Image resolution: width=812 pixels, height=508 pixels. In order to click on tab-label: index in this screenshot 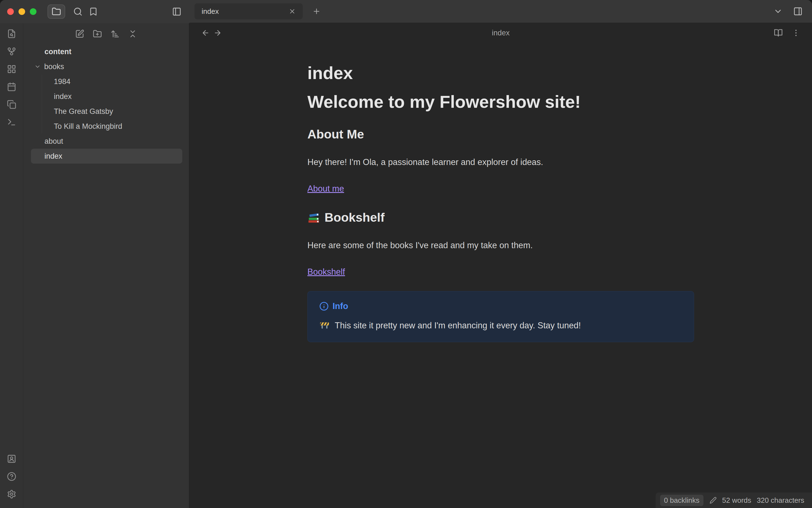, I will do `click(244, 11)`.